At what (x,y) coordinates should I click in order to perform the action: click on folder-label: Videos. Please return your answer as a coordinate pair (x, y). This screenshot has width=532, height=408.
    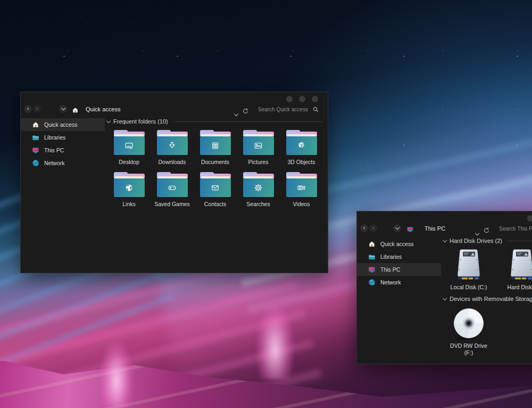
    Looking at the image, I should click on (302, 204).